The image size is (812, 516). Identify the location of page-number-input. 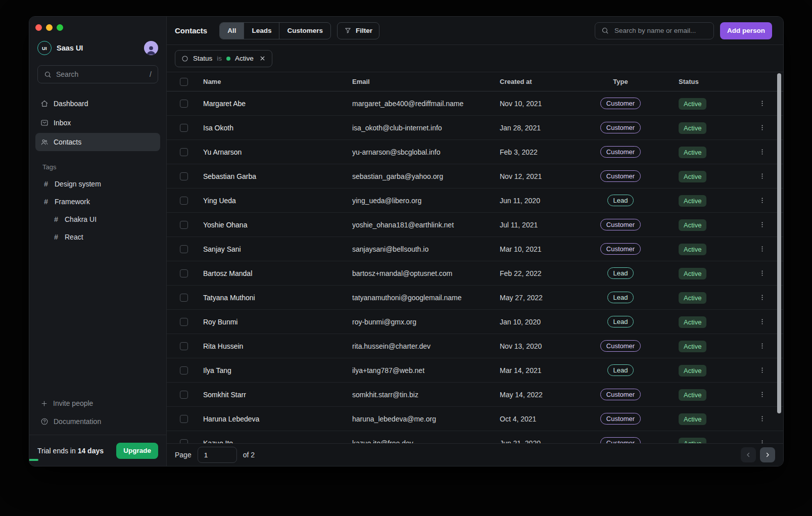
(217, 455).